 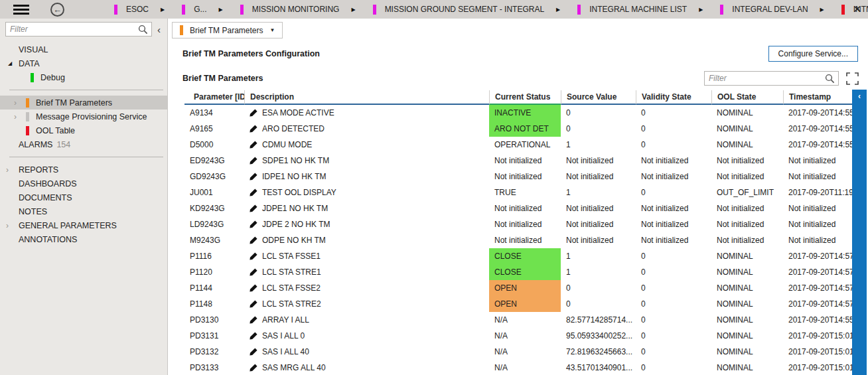 I want to click on column-header-validity-state: Validity State, so click(x=674, y=98).